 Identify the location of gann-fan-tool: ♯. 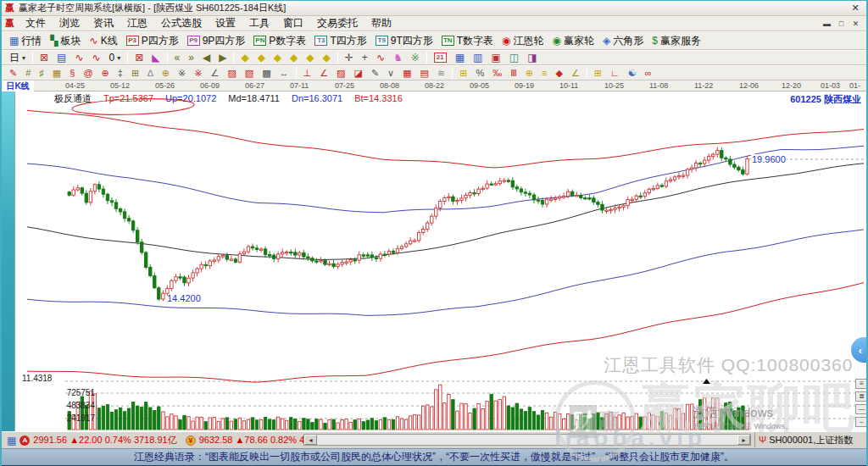
(42, 73).